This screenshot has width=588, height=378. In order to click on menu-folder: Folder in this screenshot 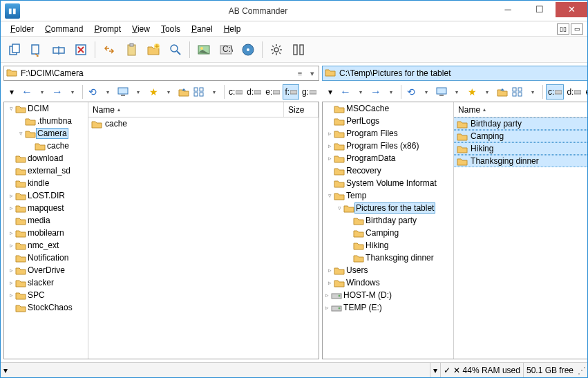, I will do `click(22, 29)`.